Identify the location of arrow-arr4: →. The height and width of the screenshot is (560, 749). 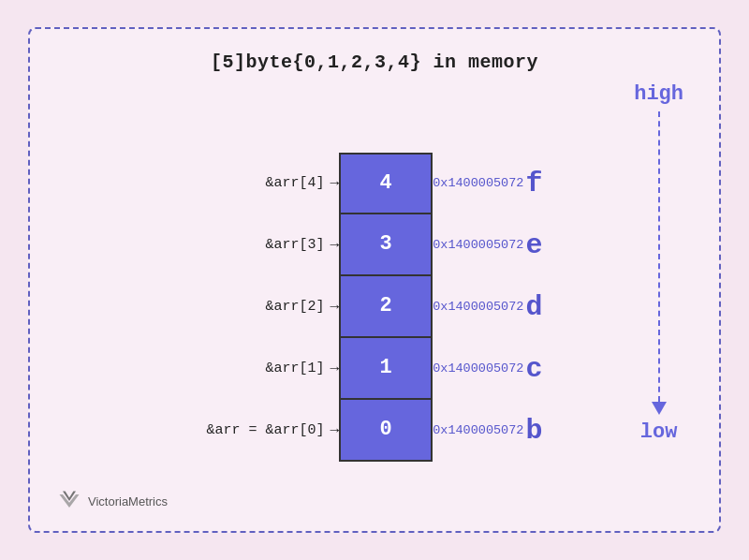
(335, 184).